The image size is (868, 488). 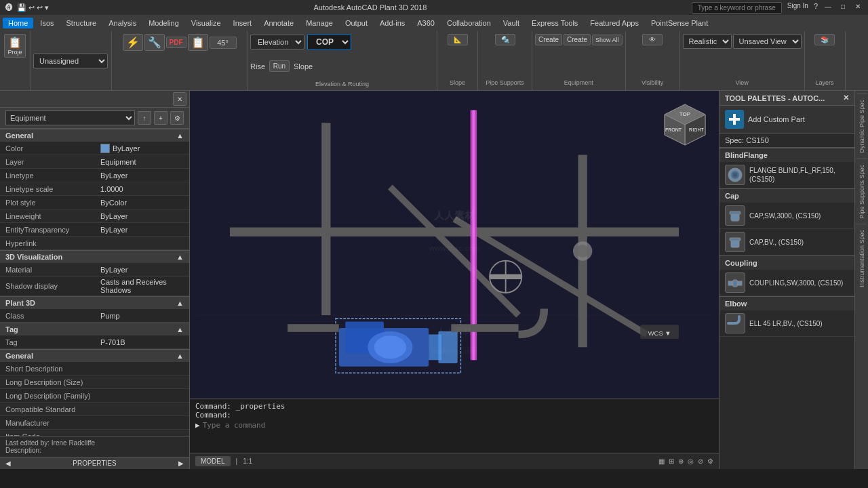 I want to click on pdf-btn: PDF, so click(x=176, y=42).